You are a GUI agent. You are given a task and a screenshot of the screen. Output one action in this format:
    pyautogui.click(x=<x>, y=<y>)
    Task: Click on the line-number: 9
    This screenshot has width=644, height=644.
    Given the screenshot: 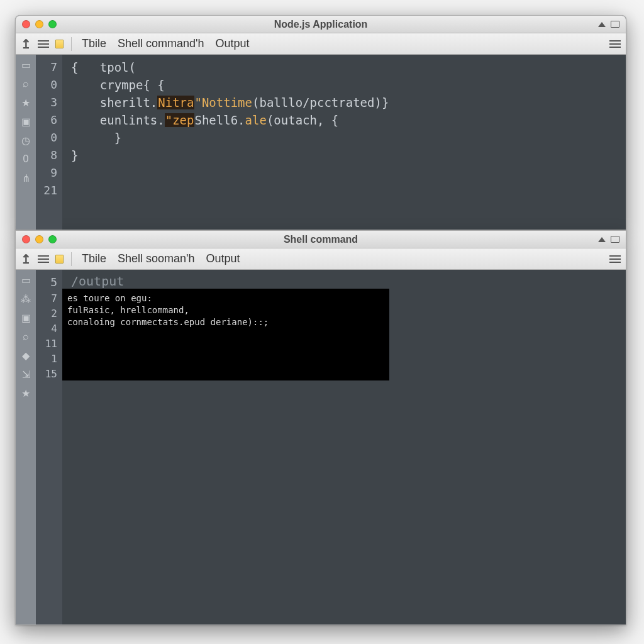 What is the action you would take?
    pyautogui.click(x=47, y=173)
    